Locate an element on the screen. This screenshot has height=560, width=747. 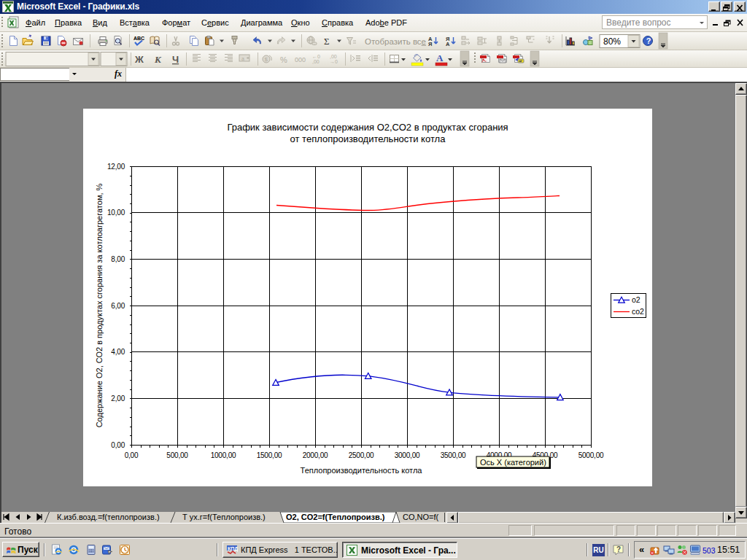
svg-text: 6,00 is located at coordinates (118, 306).